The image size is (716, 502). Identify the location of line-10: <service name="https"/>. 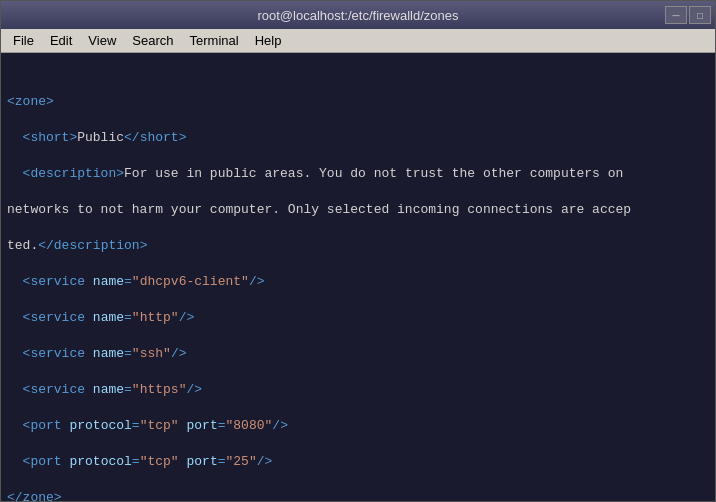
(358, 390).